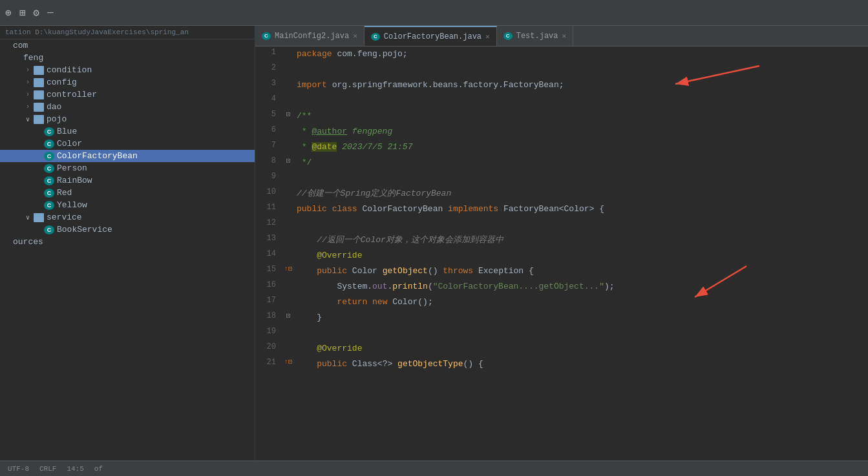  What do you see at coordinates (562, 178) in the screenshot?
I see `code-line-9: 9` at bounding box center [562, 178].